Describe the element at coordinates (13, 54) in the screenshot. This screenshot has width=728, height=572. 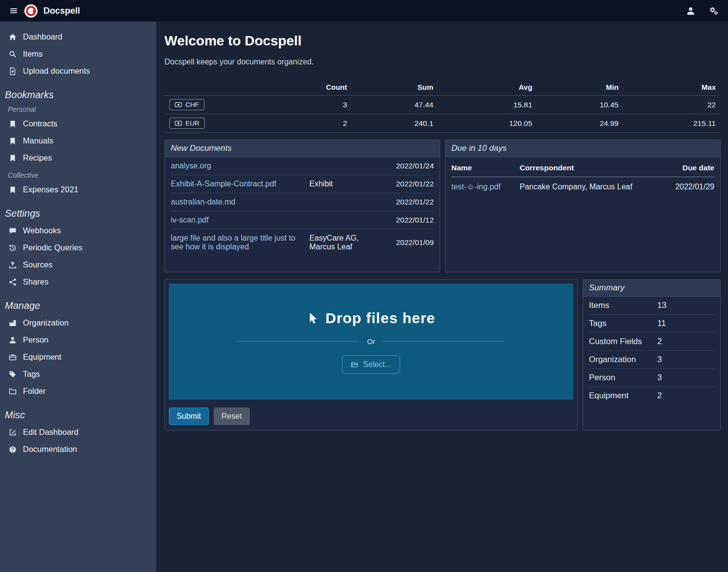
I see `search-icon` at that location.